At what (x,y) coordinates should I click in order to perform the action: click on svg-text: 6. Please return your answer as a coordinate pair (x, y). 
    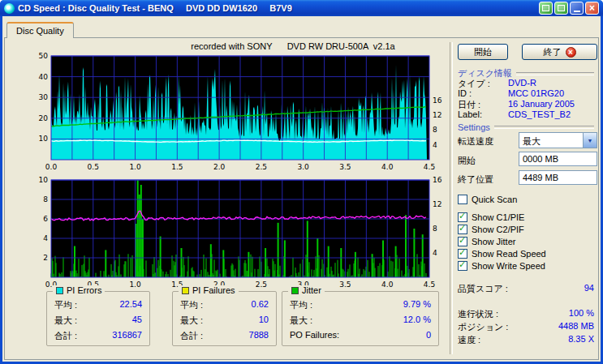
    Looking at the image, I should click on (45, 219).